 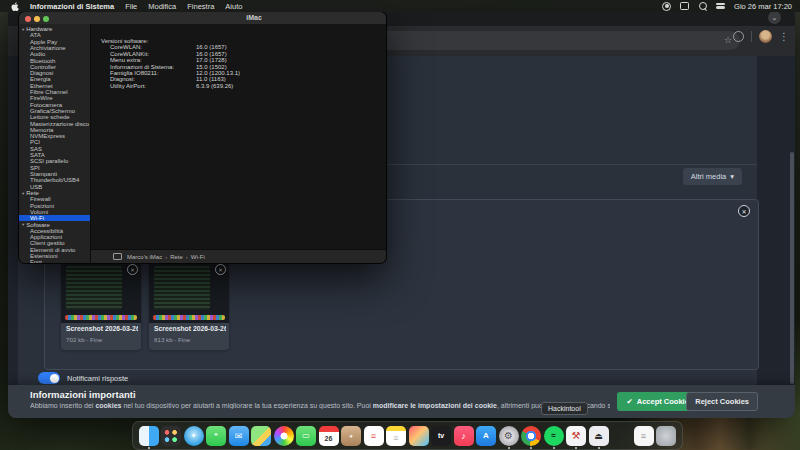 I want to click on notify-replies-toggle, so click(x=49, y=378).